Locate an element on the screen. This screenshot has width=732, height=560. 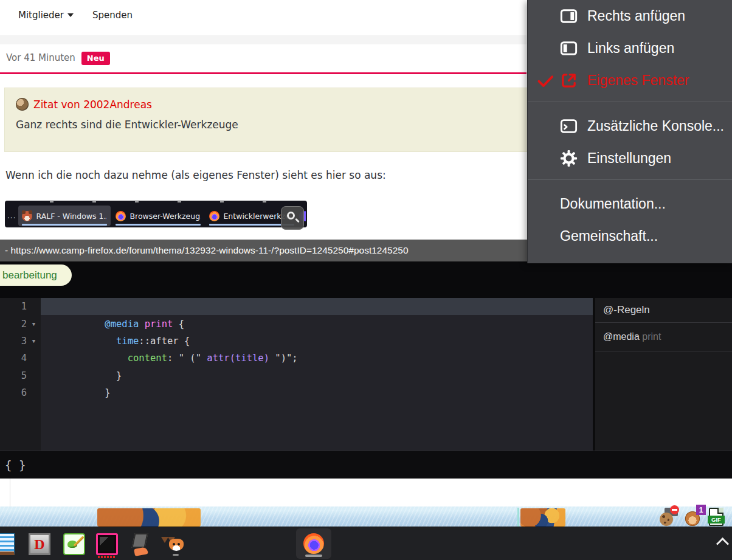
notepad-app-icon is located at coordinates (7, 544).